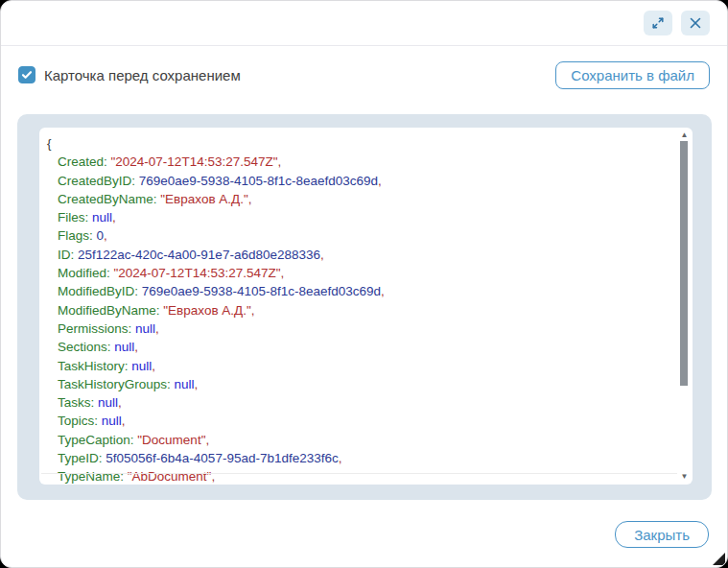 The height and width of the screenshot is (568, 728). Describe the element at coordinates (129, 75) in the screenshot. I see `card-before-save-checkbox-row: Карточка перед сохранением` at that location.